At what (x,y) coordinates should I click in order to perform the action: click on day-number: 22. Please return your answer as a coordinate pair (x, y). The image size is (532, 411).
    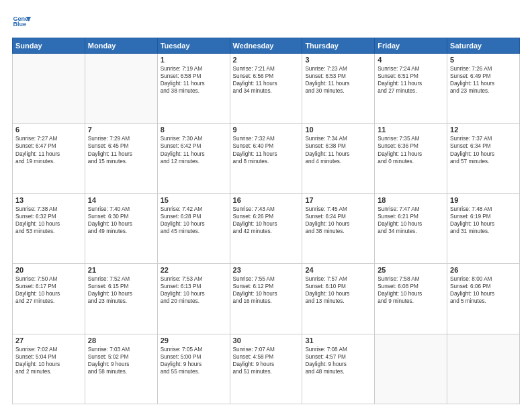
    Looking at the image, I should click on (193, 270).